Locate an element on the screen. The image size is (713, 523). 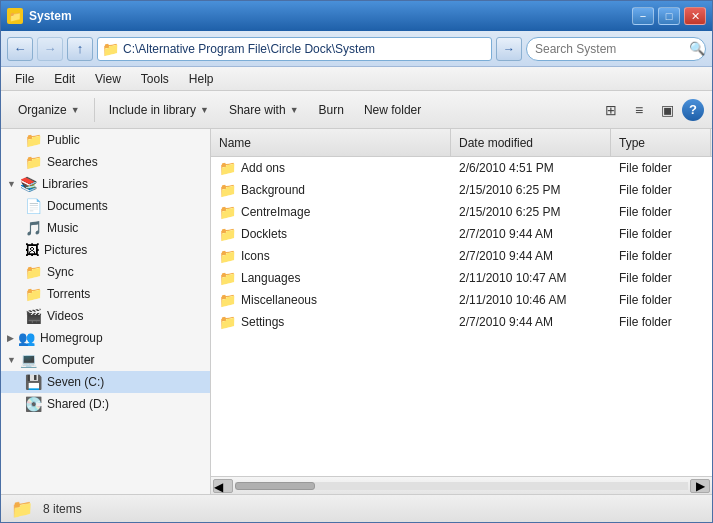
sidebar-item-label: Homegroup is located at coordinates (72, 338).